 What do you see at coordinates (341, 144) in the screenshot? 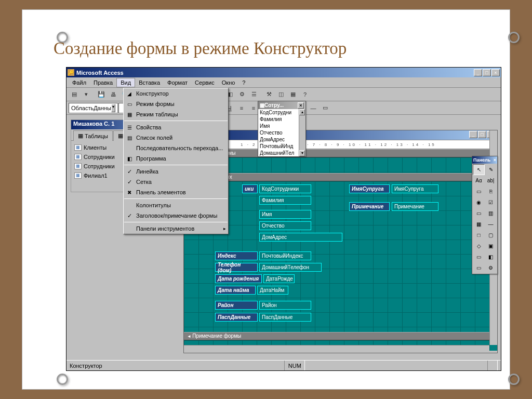
I see `ruler: 1 · 2 · 3 · 4 · 5 · 6 · 7 · 8 · 9 · 10 ·…` at bounding box center [341, 144].